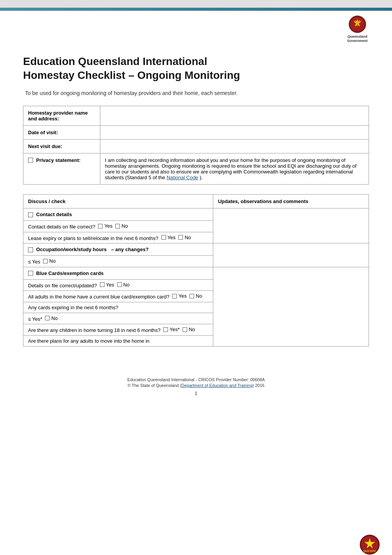 The width and height of the screenshot is (392, 555). I want to click on bluecard-item-2: All adults in the home have a current bl…, so click(118, 297).